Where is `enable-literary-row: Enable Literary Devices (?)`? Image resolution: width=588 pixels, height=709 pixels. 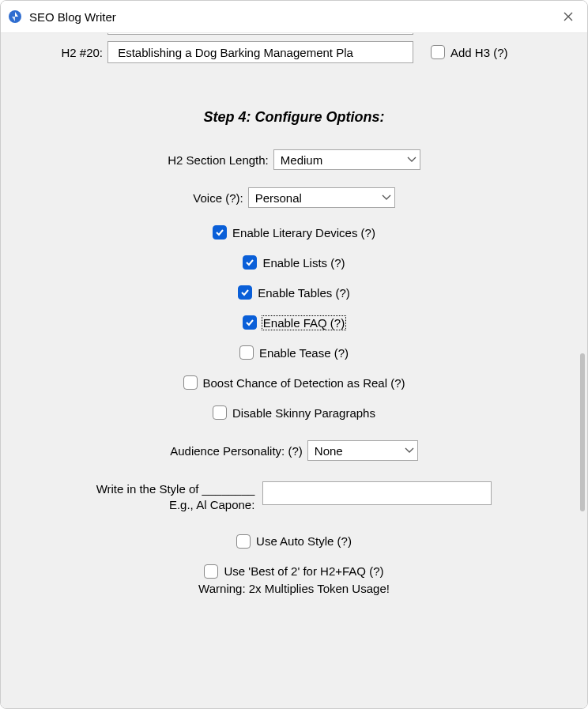
enable-literary-row: Enable Literary Devices (?) is located at coordinates (294, 232).